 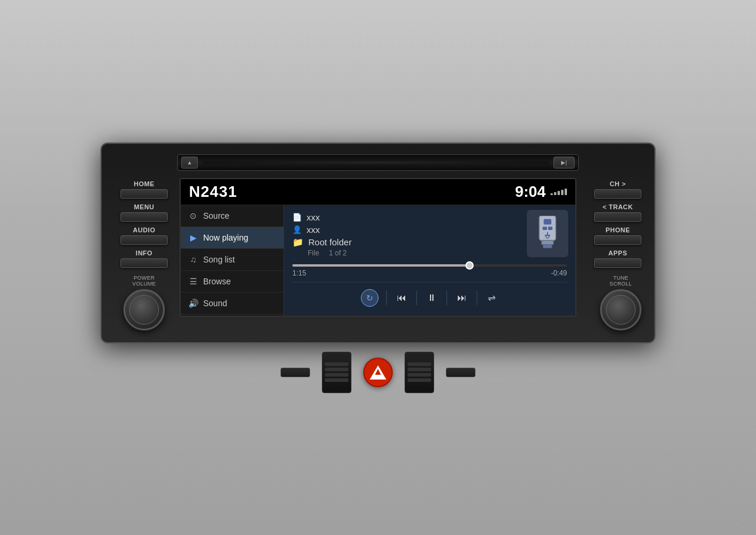 I want to click on track-filename: xxx, so click(x=313, y=218).